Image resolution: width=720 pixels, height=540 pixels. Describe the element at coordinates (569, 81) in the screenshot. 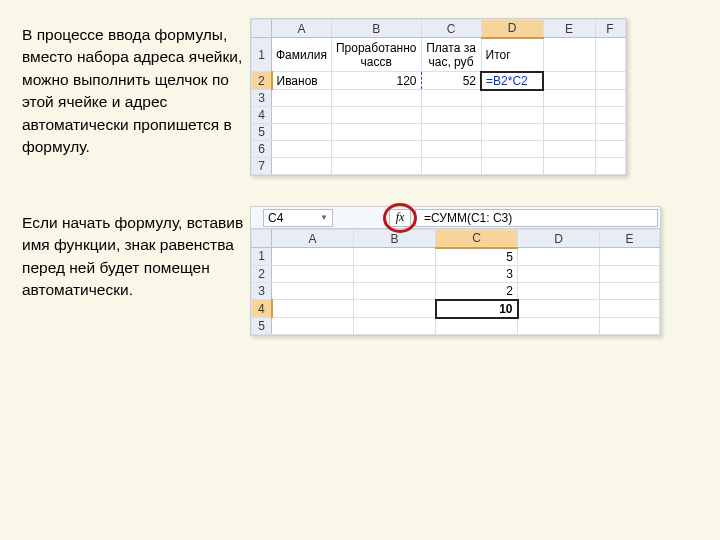

I see `cell-E2` at that location.